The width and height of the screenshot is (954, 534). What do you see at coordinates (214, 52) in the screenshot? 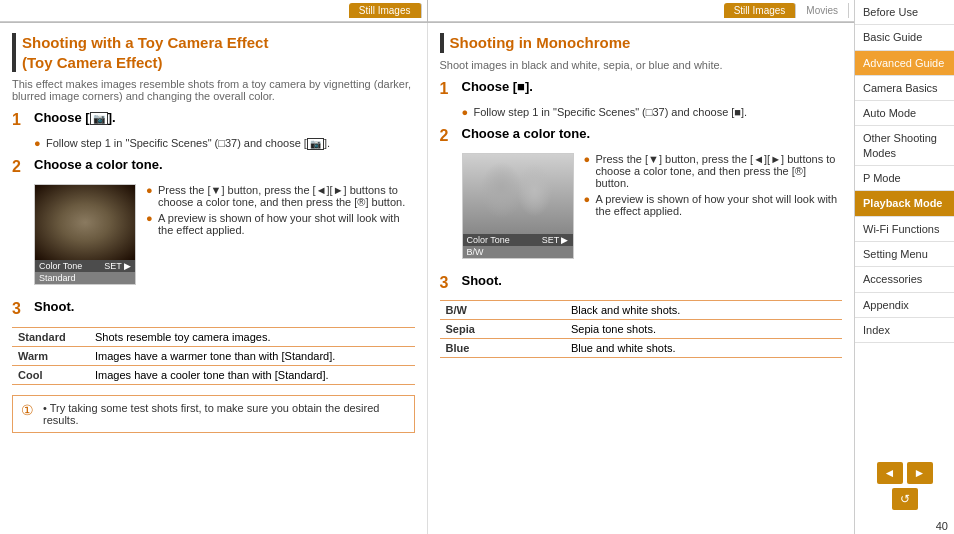
I see `left-section-title: Shooting with a Toy Camera Effect (Toy C…` at bounding box center [214, 52].